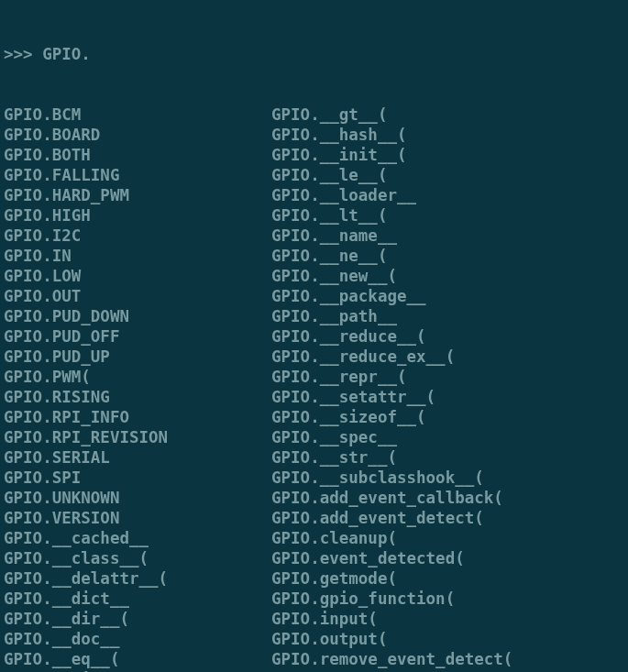 This screenshot has height=672, width=628. Describe the element at coordinates (447, 599) in the screenshot. I see `completion-item: GPIO.gpio_function(` at that location.